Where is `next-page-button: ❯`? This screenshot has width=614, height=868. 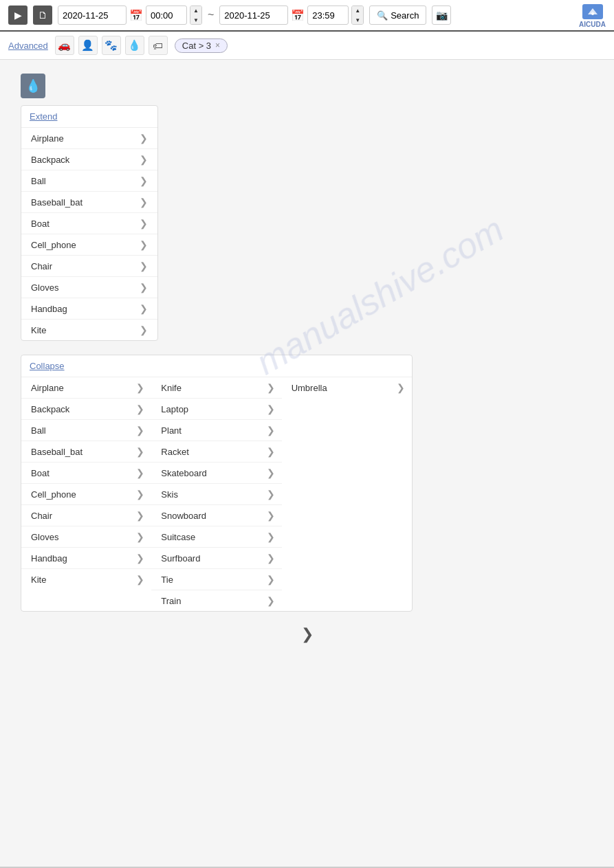 next-page-button: ❯ is located at coordinates (307, 634).